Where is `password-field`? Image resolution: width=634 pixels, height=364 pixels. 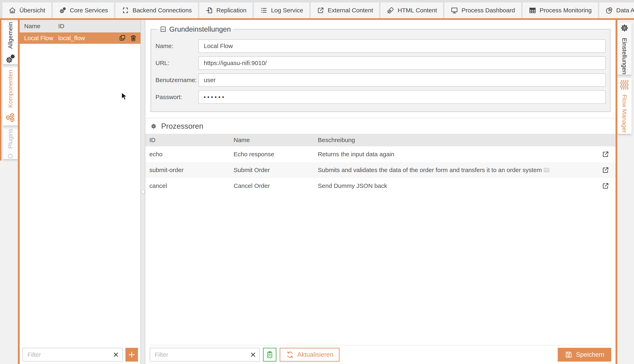
password-field is located at coordinates (402, 97).